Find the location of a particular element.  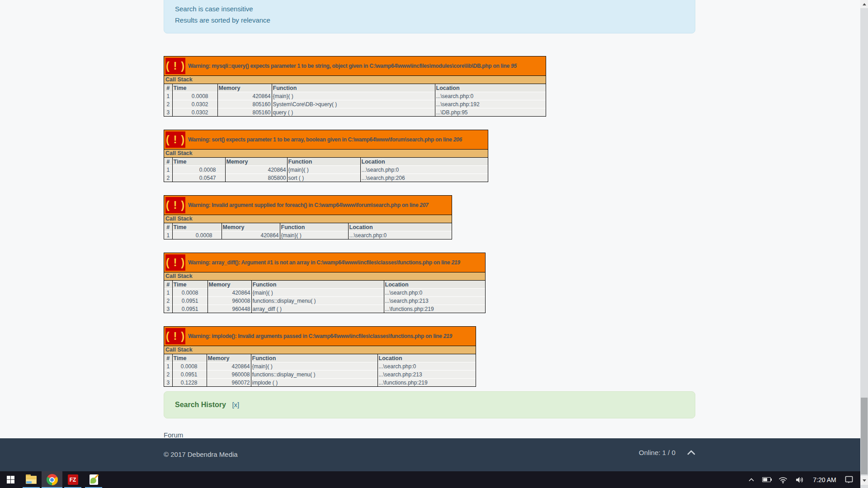

warning-message-text: Warning: implode(): Invalid arguments pa… is located at coordinates (316, 336).